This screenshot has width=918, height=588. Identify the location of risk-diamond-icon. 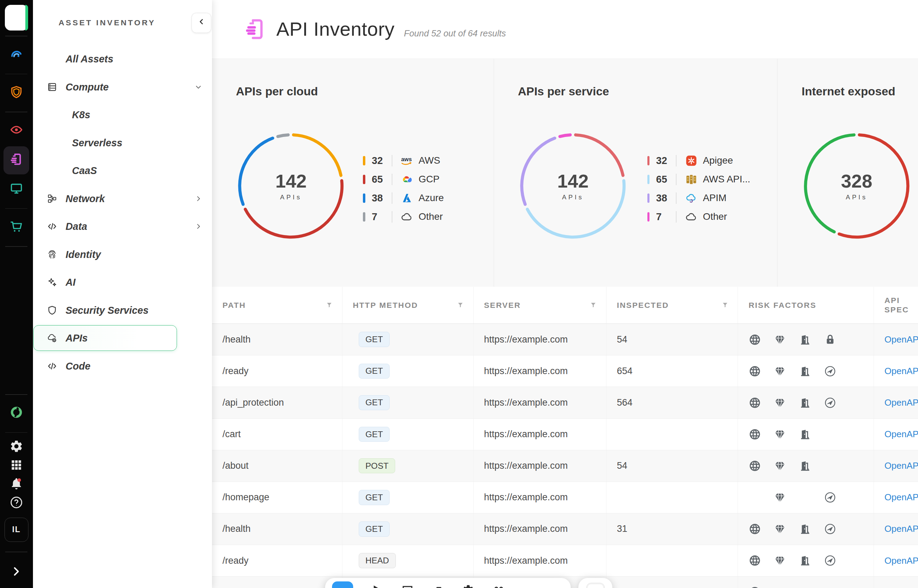
(786, 561).